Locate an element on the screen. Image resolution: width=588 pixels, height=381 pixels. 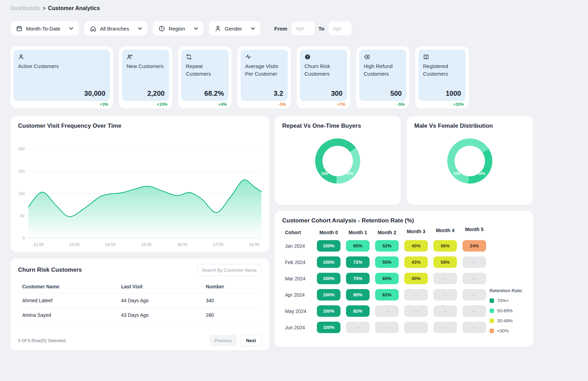
kpi-active-customers: Active Customers 30,000 +3% is located at coordinates (62, 78).